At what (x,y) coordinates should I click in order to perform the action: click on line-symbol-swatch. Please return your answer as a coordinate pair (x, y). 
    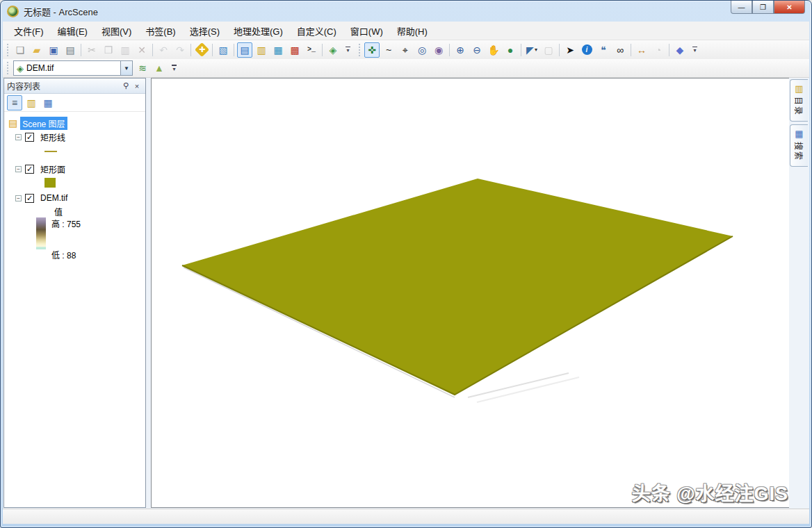
    Looking at the image, I should click on (51, 151).